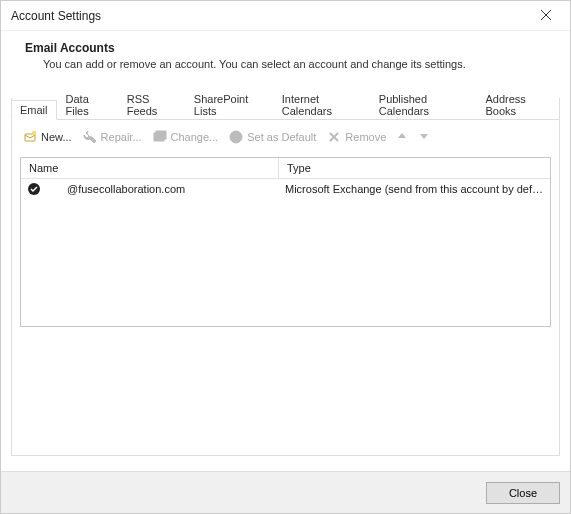 This screenshot has width=571, height=514. I want to click on tabstrip: Email Data Files RSS Feeds SharePoint Li…, so click(285, 108).